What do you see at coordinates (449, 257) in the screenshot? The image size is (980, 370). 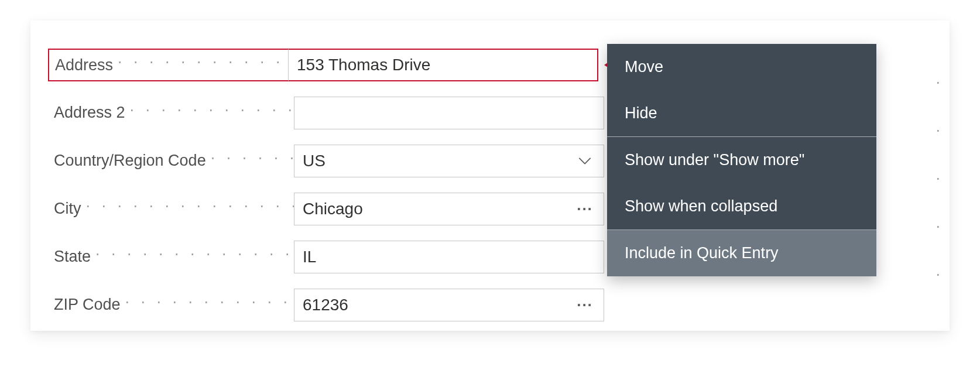 I see `state-input: IL` at bounding box center [449, 257].